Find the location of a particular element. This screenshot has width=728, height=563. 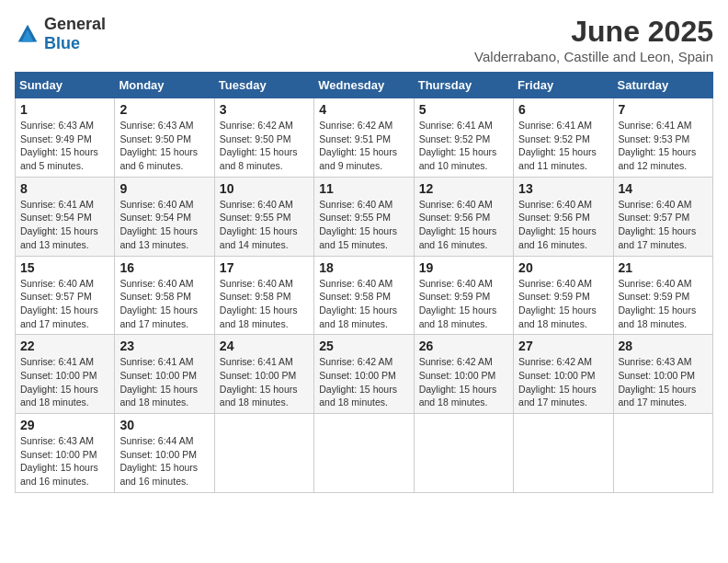

day-number: 17 is located at coordinates (265, 268).